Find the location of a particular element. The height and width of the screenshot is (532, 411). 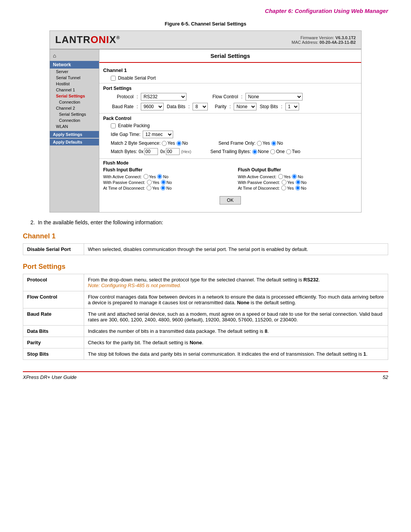

match-byte-send-frame-row: Match 2 Byte Sequence: Yes No Send Frame… is located at coordinates (230, 143).